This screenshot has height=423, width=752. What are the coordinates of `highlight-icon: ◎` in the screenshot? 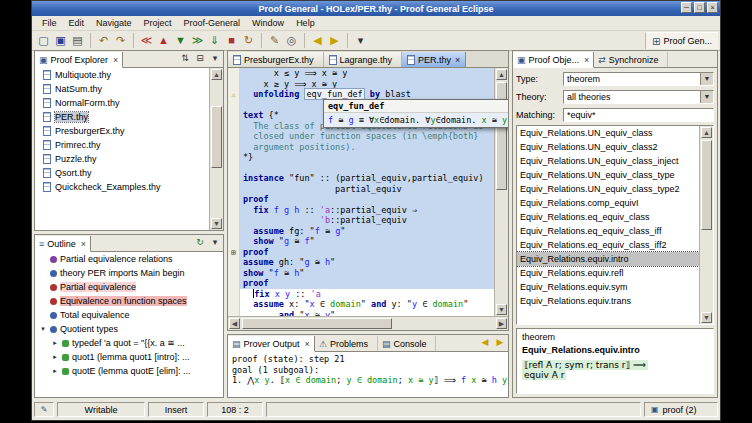 It's located at (292, 40).